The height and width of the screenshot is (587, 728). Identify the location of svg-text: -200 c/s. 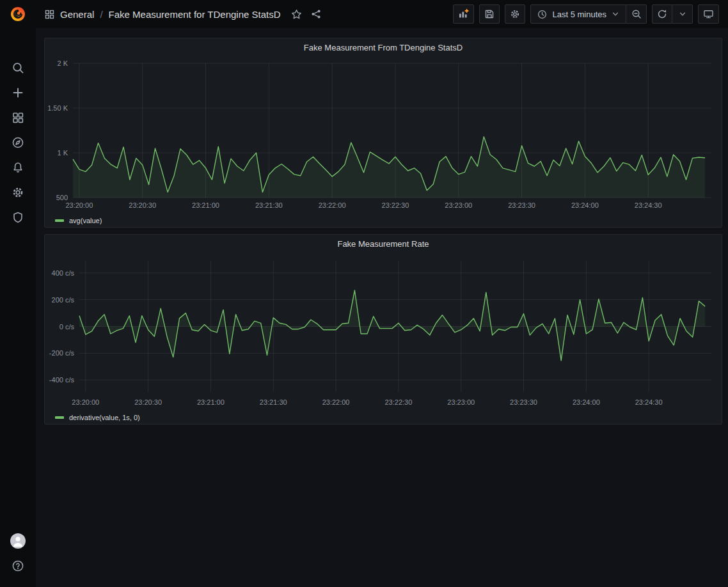
(62, 353).